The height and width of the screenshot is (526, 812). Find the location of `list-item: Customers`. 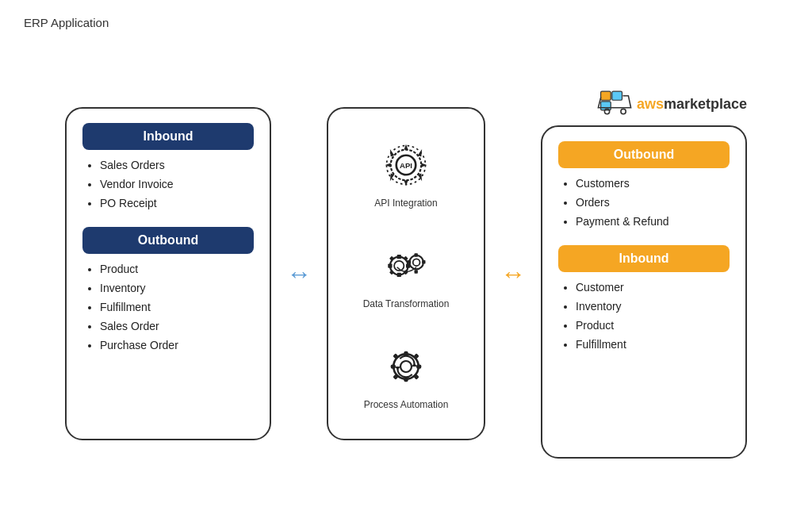

list-item: Customers is located at coordinates (653, 184).